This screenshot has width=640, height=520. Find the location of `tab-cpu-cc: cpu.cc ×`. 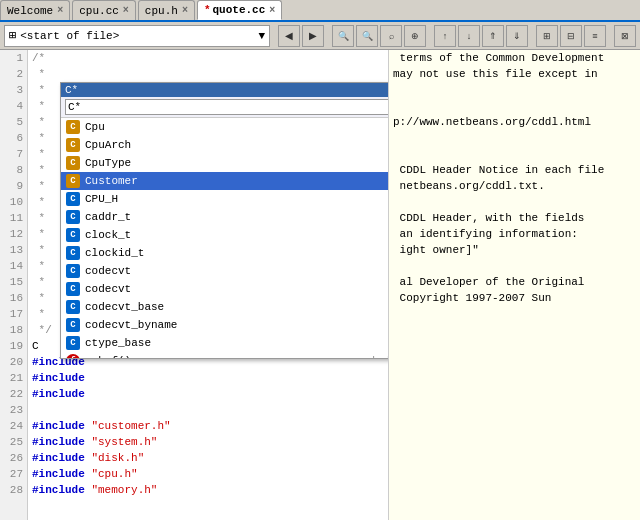

tab-cpu-cc: cpu.cc × is located at coordinates (104, 10).